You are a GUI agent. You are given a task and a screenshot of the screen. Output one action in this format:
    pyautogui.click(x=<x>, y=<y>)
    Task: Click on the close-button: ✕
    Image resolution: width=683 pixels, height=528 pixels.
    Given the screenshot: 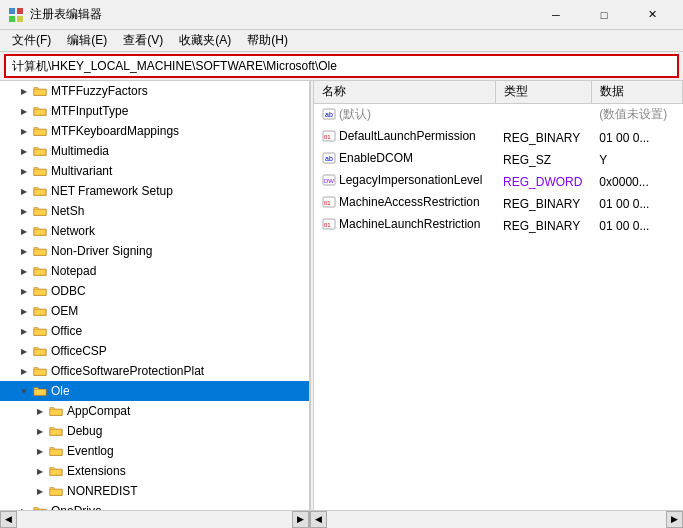 What is the action you would take?
    pyautogui.click(x=652, y=15)
    